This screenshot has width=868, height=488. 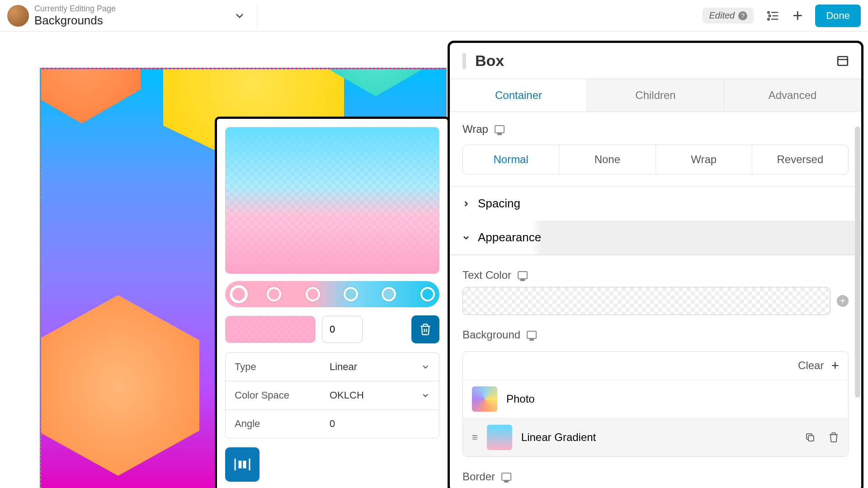 I want to click on add-icon: +, so click(x=797, y=15).